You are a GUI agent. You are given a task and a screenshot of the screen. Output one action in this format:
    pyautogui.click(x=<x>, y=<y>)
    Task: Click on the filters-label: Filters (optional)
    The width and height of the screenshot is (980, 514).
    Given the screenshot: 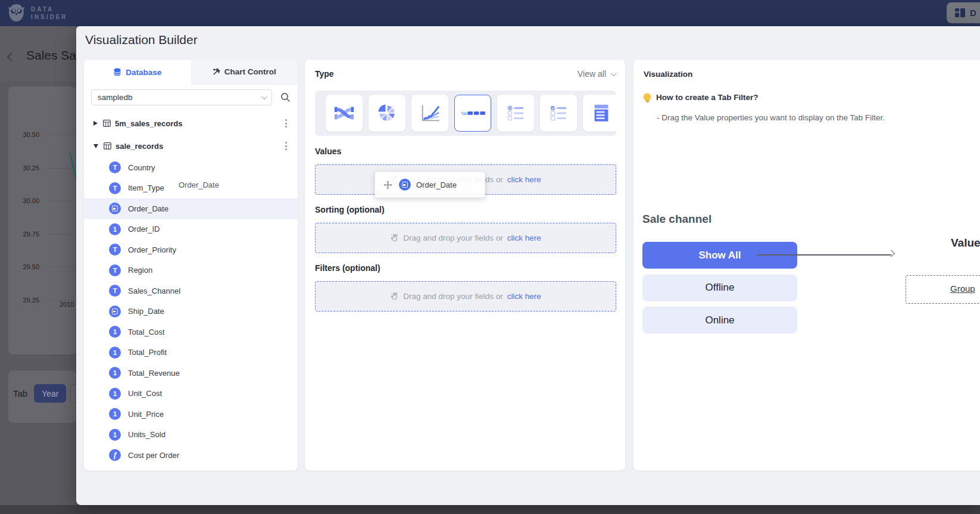 What is the action you would take?
    pyautogui.click(x=348, y=268)
    